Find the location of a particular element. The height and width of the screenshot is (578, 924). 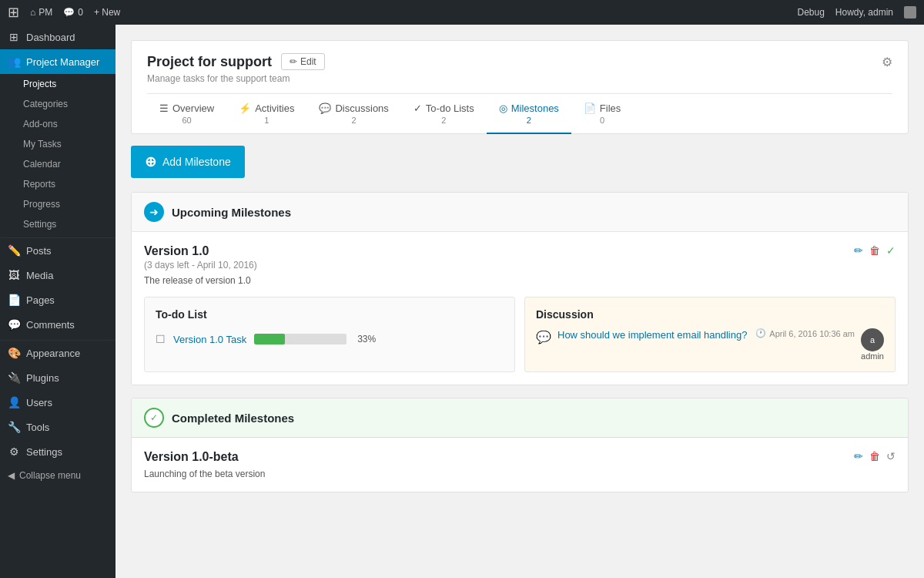

collapse-menu-btn: ◀ Collapse menu is located at coordinates (58, 476).